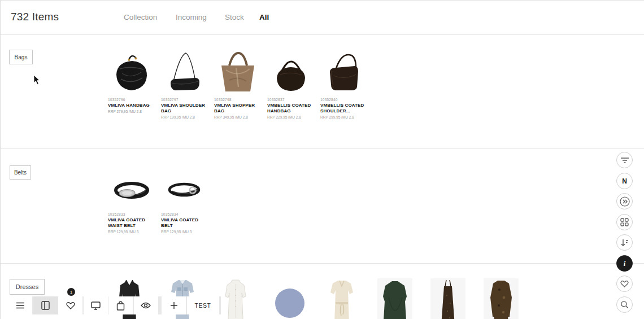 This screenshot has height=319, width=644. What do you see at coordinates (625, 160) in the screenshot?
I see `filter-icon` at bounding box center [625, 160].